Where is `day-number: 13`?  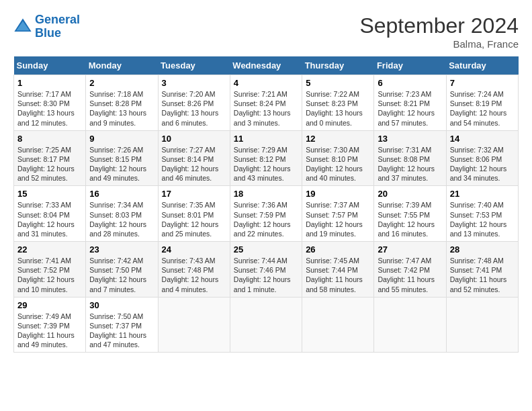
day-number: 13 is located at coordinates (410, 138).